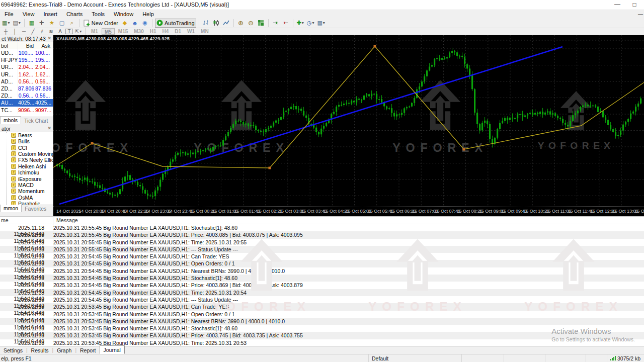  What do you see at coordinates (49, 38) in the screenshot?
I see `market-watch-close-icon: ✕` at bounding box center [49, 38].